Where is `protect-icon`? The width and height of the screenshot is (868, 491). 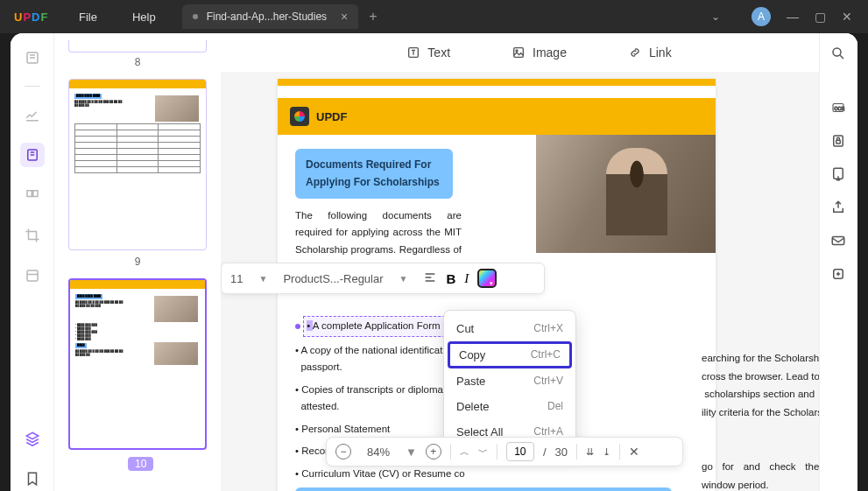 protect-icon is located at coordinates (839, 142).